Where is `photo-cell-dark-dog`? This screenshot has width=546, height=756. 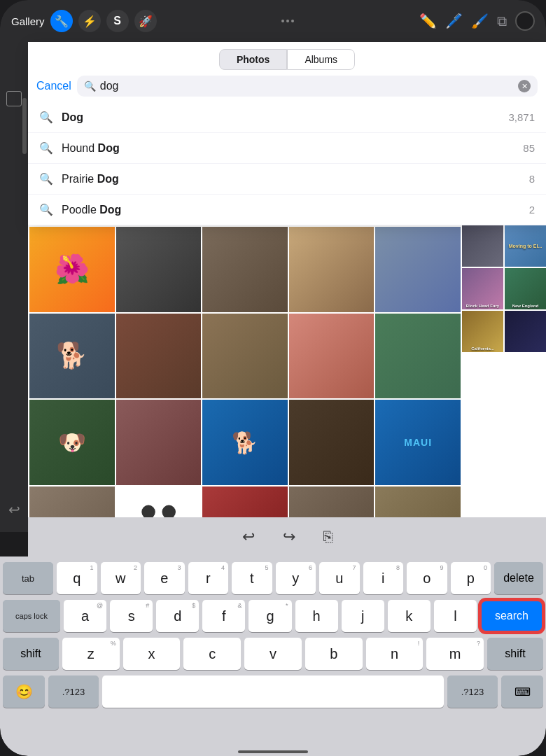 photo-cell-dark-dog is located at coordinates (332, 442).